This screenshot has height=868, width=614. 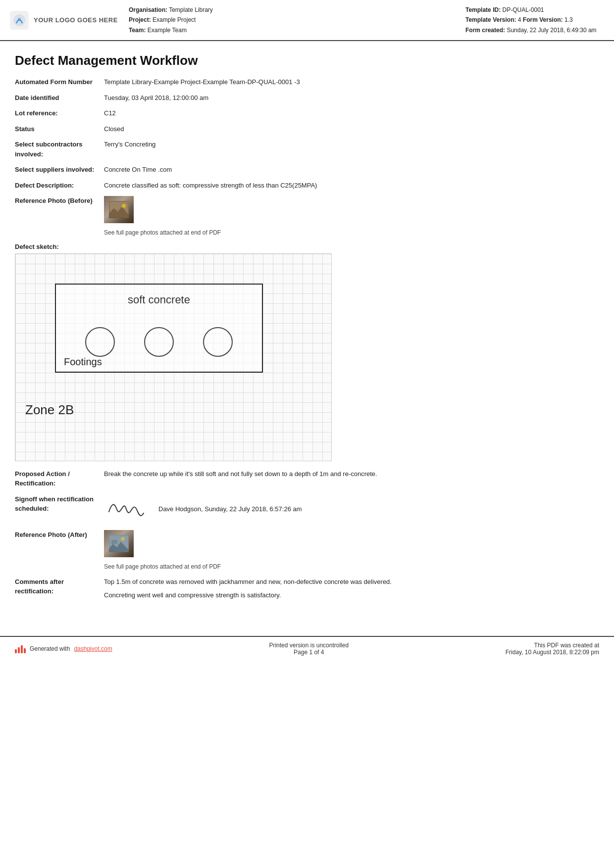 I want to click on photo-before-image, so click(x=119, y=210).